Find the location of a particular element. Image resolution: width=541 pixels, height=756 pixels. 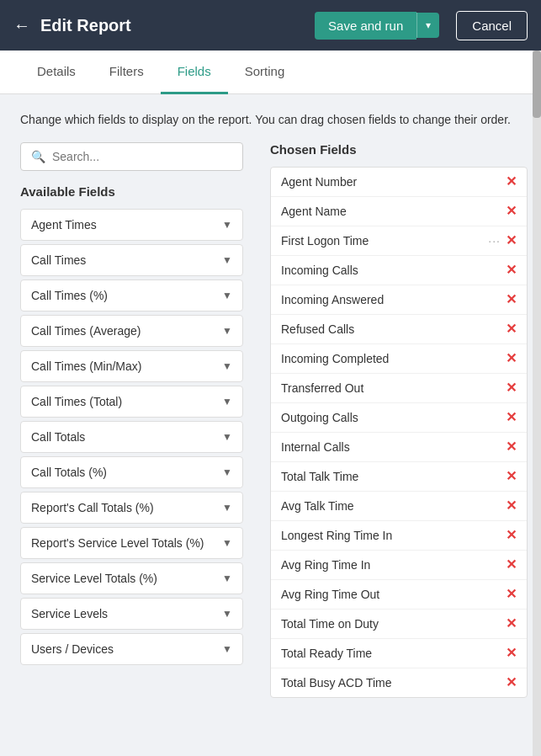

available-field-group: Call Times (%)▼ is located at coordinates (131, 295).